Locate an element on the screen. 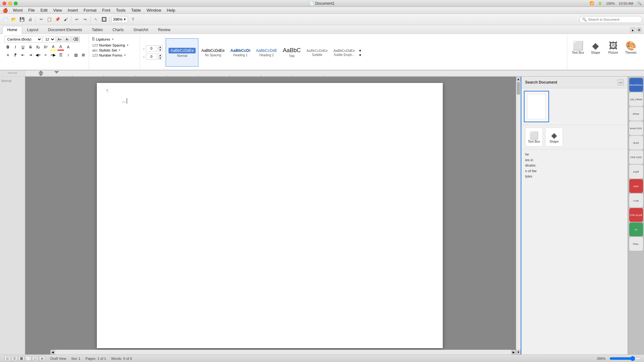 Image resolution: width=644 pixels, height=362 pixels. menu-insert: Insert is located at coordinates (73, 10).